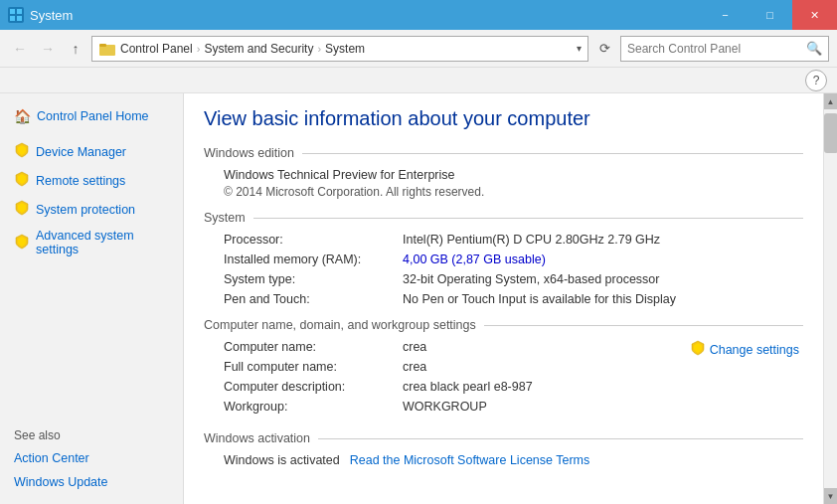 This screenshot has width=837, height=504. I want to click on windows-edition-section: Windows edition Windows Technical Previe…, so click(503, 173).